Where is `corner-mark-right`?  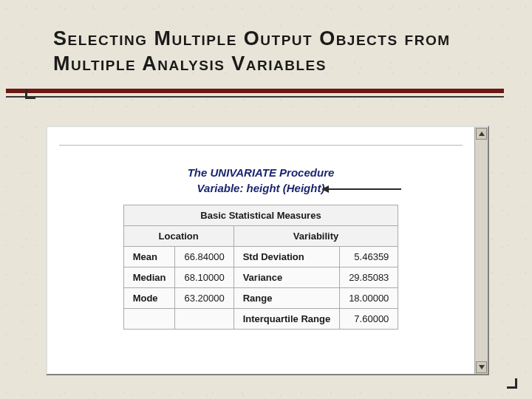 corner-mark-right is located at coordinates (512, 383).